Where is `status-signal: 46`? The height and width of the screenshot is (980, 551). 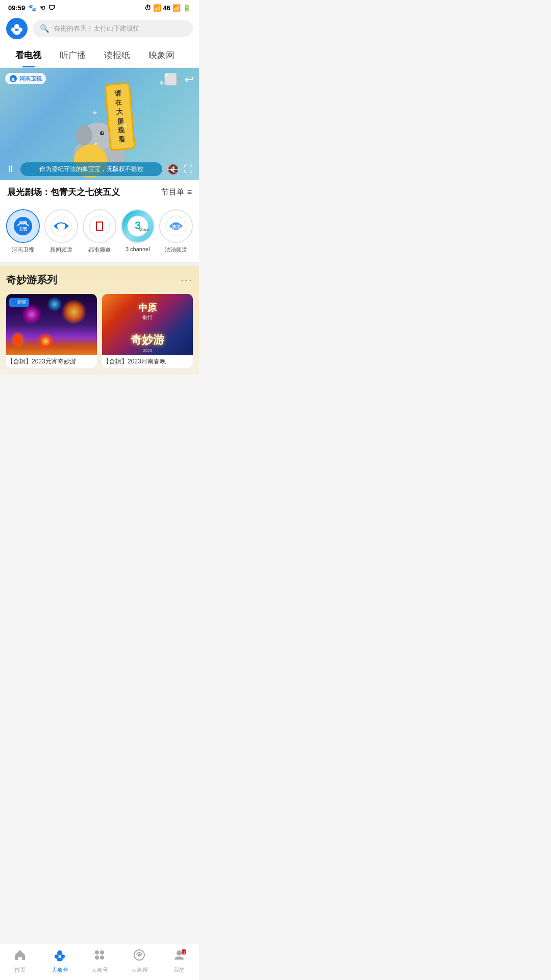
status-signal: 46 is located at coordinates (167, 8).